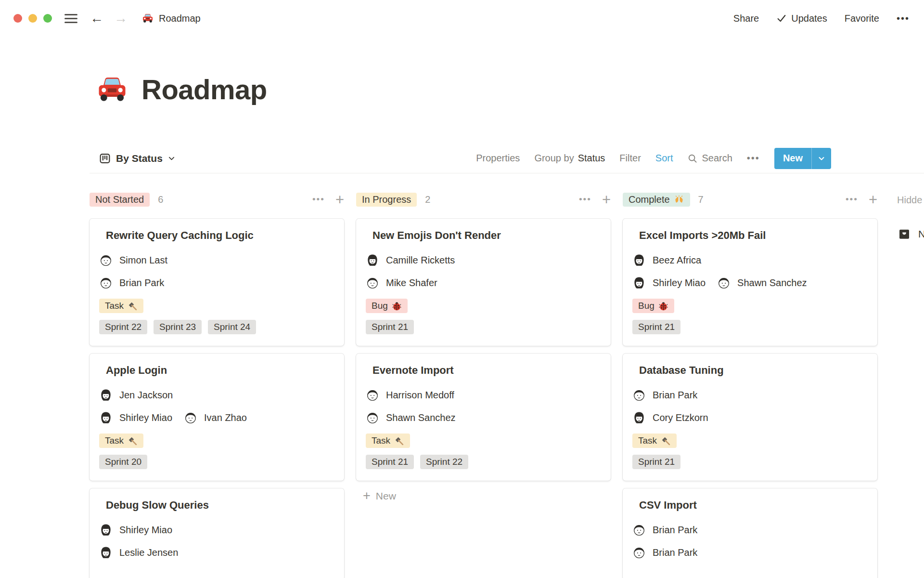 Image resolution: width=924 pixels, height=578 pixels. I want to click on card-people-row: Brian Park, so click(750, 395).